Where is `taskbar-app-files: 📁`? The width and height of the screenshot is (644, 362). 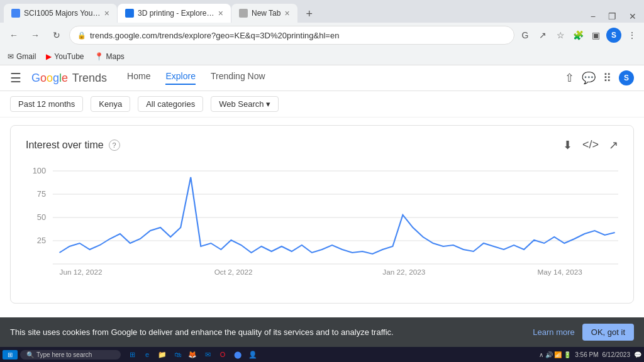 taskbar-app-files: 📁 is located at coordinates (162, 354).